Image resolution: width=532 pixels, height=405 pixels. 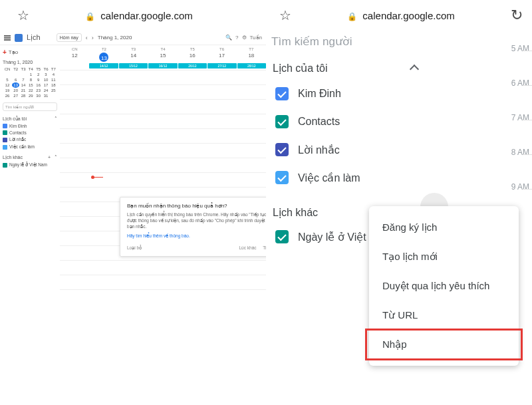 I want to click on plus-icon: +, so click(x=5, y=52).